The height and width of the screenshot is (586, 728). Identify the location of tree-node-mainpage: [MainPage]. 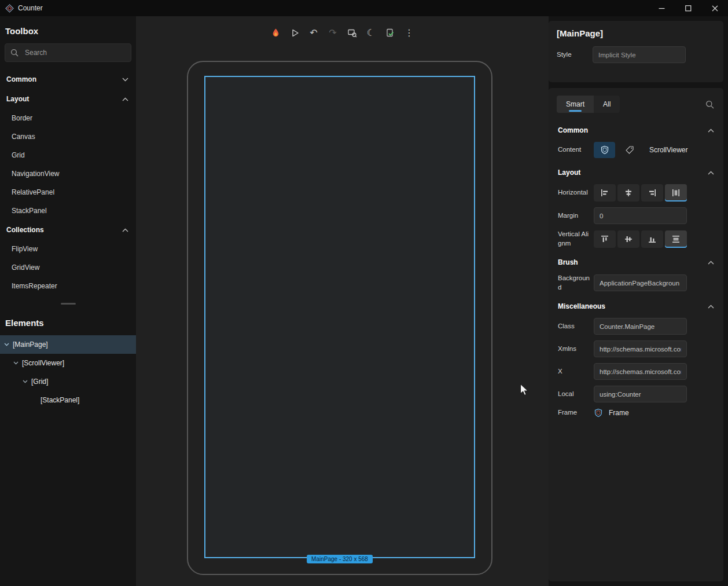
(68, 345).